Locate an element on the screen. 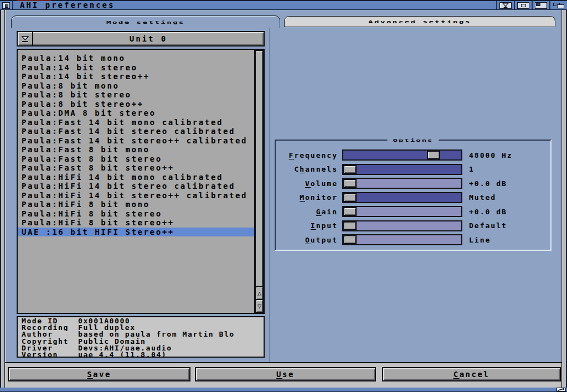 This screenshot has height=392, width=567. channels-slider-handle is located at coordinates (350, 169).